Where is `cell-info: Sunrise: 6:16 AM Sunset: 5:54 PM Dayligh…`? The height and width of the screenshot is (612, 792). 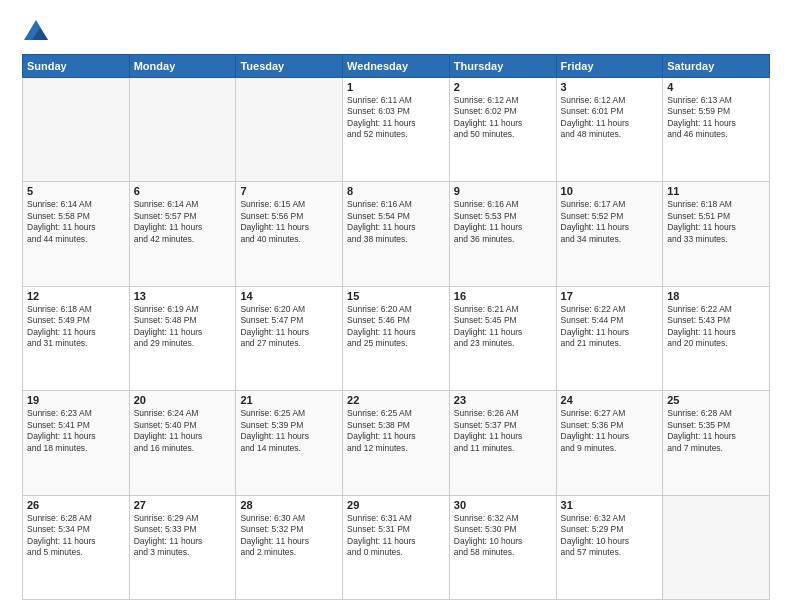 cell-info: Sunrise: 6:16 AM Sunset: 5:54 PM Dayligh… is located at coordinates (396, 222).